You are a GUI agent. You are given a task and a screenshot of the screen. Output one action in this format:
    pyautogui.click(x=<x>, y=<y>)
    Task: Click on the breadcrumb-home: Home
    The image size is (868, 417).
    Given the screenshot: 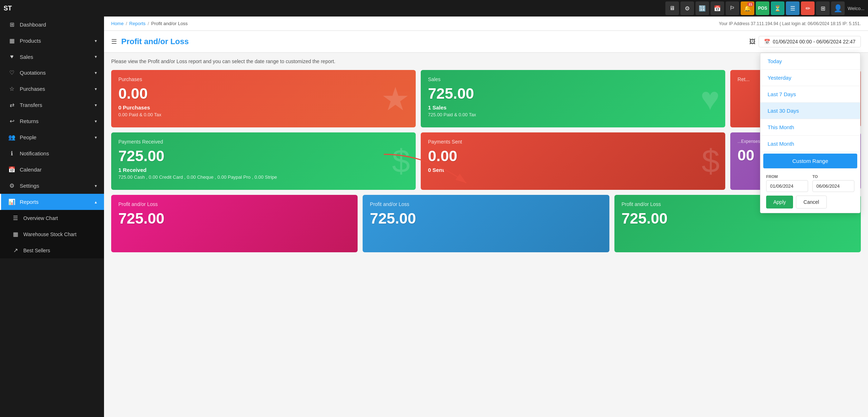 What is the action you would take?
    pyautogui.click(x=118, y=24)
    